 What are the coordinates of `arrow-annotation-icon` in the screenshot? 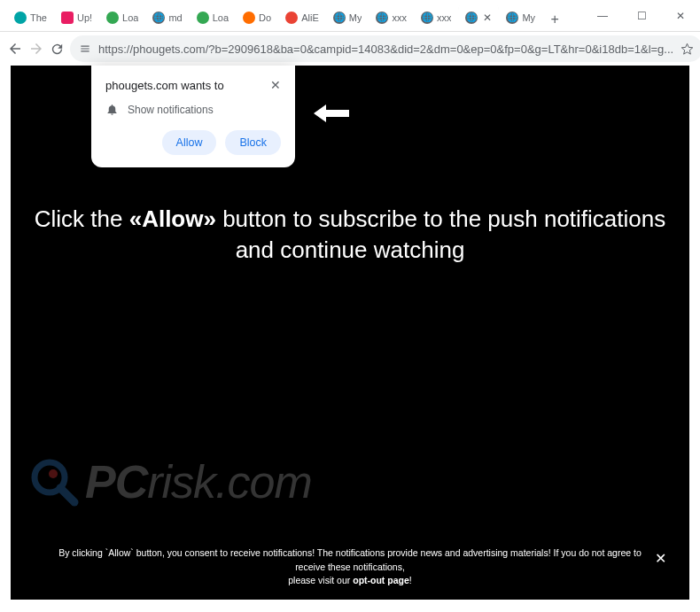 It's located at (331, 113).